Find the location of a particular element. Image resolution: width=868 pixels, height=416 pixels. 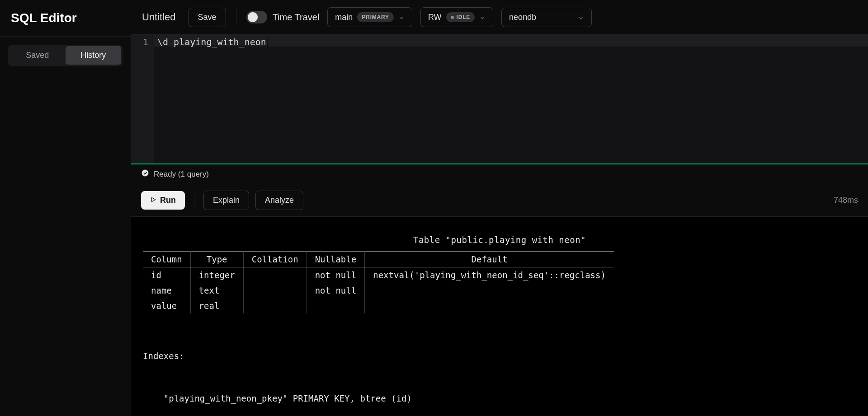

run-label: Run is located at coordinates (168, 201).